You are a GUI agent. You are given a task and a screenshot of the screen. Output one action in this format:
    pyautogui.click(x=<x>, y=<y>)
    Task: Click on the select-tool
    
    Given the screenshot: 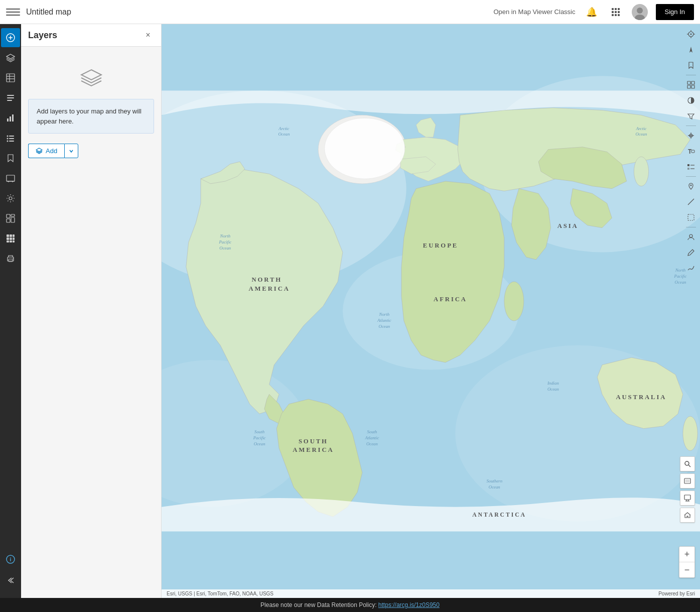 What is the action you would take?
    pyautogui.click(x=691, y=217)
    